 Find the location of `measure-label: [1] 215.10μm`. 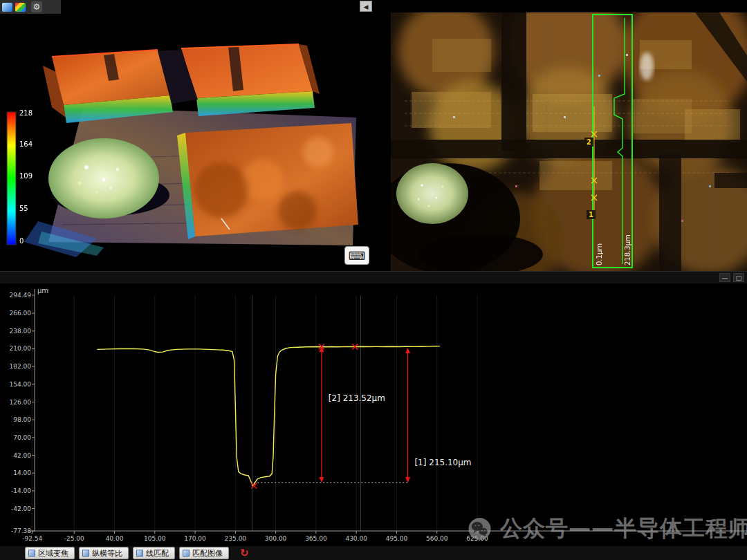

measure-label: [1] 215.10μm is located at coordinates (443, 463).